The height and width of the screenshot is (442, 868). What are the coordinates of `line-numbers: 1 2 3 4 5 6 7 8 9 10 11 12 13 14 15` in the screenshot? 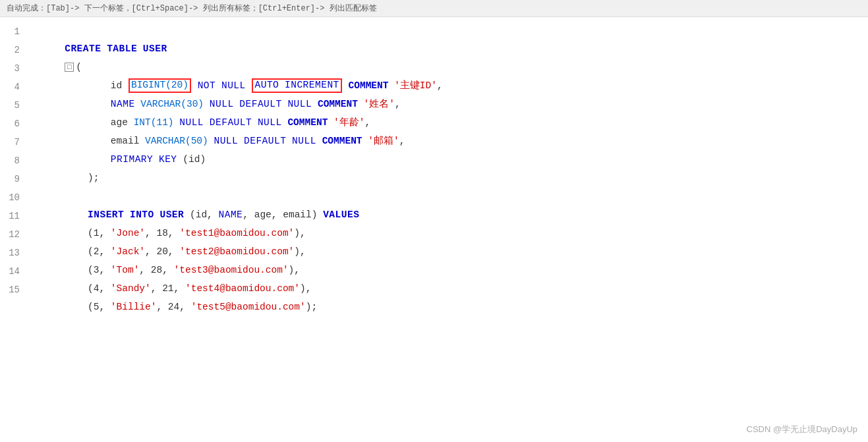 It's located at (14, 160).